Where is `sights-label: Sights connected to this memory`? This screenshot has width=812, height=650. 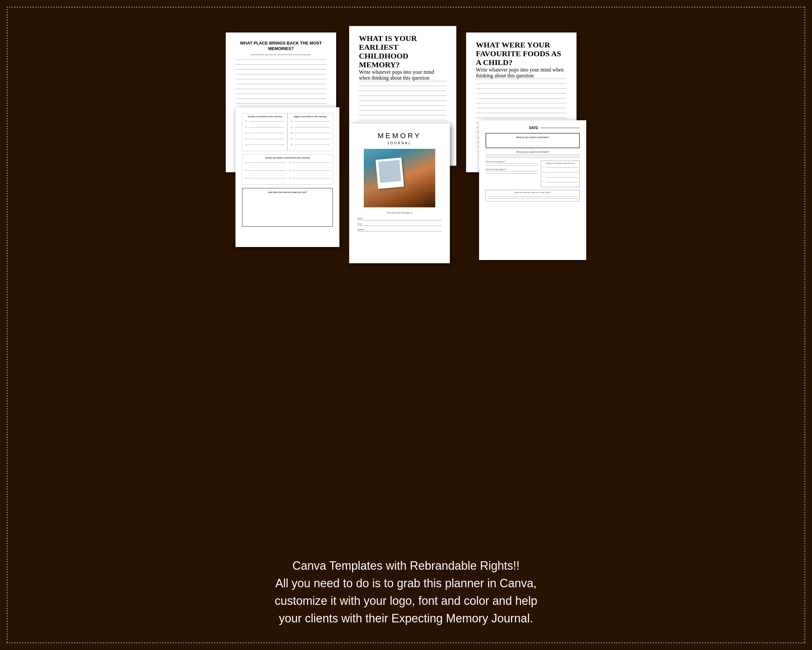
sights-label: Sights connected to this memory is located at coordinates (310, 116).